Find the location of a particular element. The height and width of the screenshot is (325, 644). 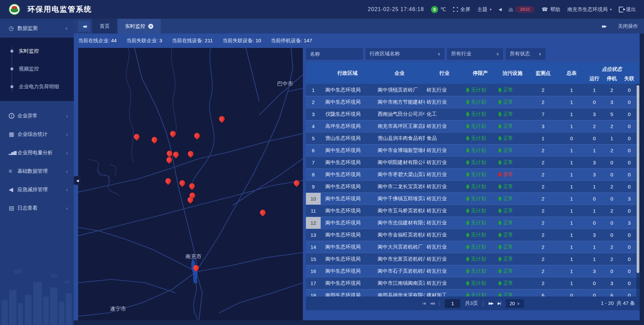

help-button: ☎ 帮助 is located at coordinates (551, 9).